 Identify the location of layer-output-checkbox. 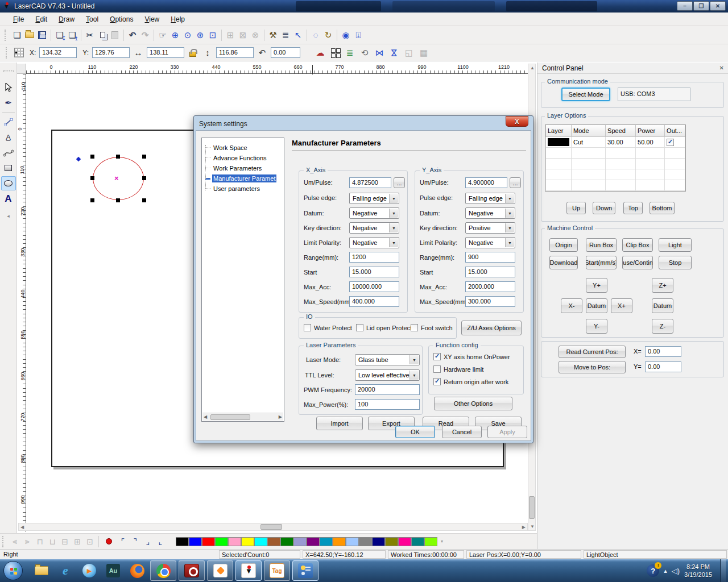
(670, 142).